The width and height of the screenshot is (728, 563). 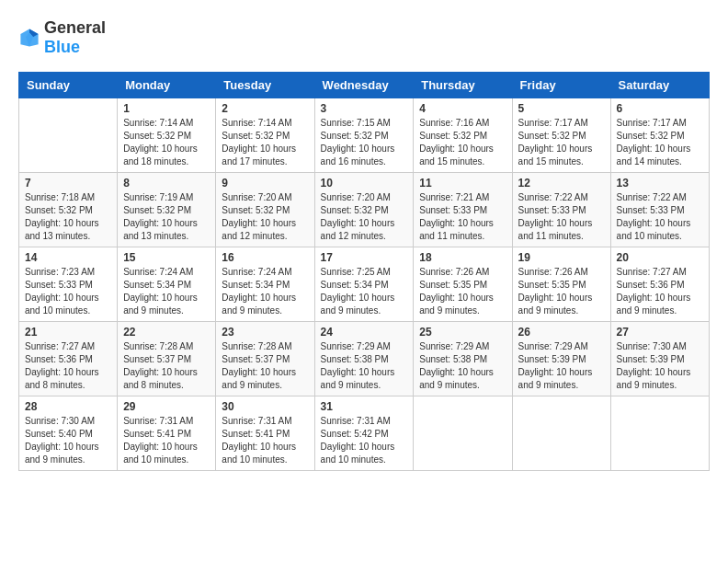 What do you see at coordinates (463, 86) in the screenshot?
I see `column-header-thursday: Thursday` at bounding box center [463, 86].